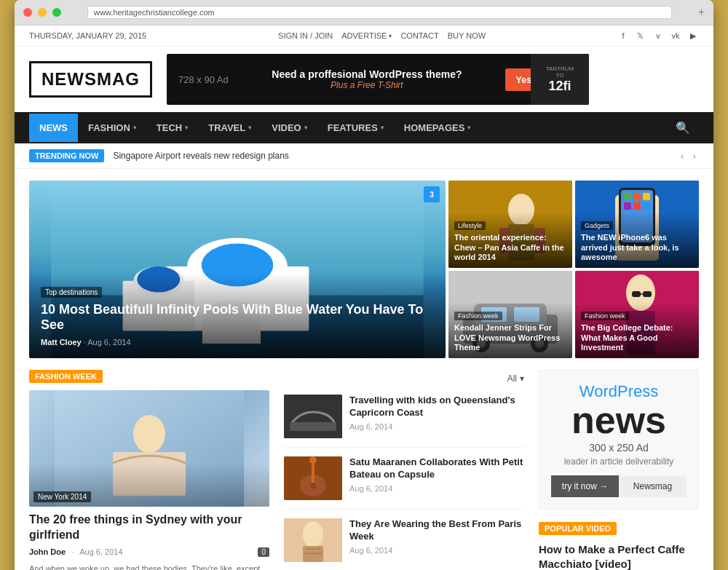 The width and height of the screenshot is (728, 570). Describe the element at coordinates (683, 128) in the screenshot. I see `search-button: 🔍` at that location.